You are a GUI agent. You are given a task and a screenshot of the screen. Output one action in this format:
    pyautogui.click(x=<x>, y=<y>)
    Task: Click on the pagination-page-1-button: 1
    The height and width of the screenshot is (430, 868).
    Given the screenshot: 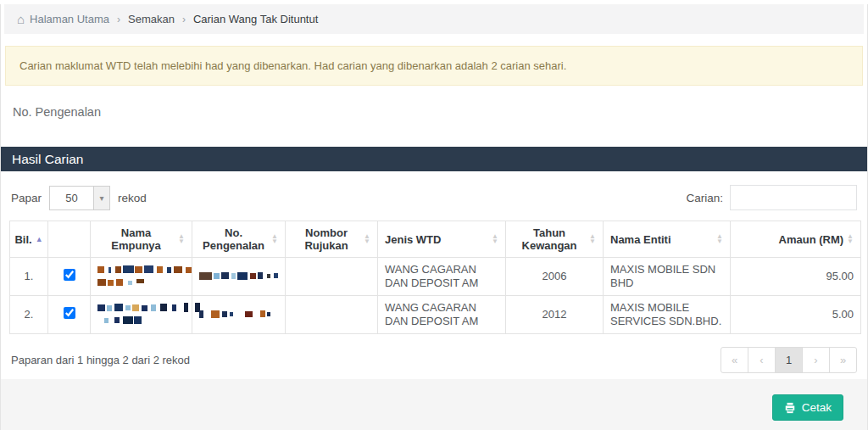 What is the action you would take?
    pyautogui.click(x=788, y=360)
    